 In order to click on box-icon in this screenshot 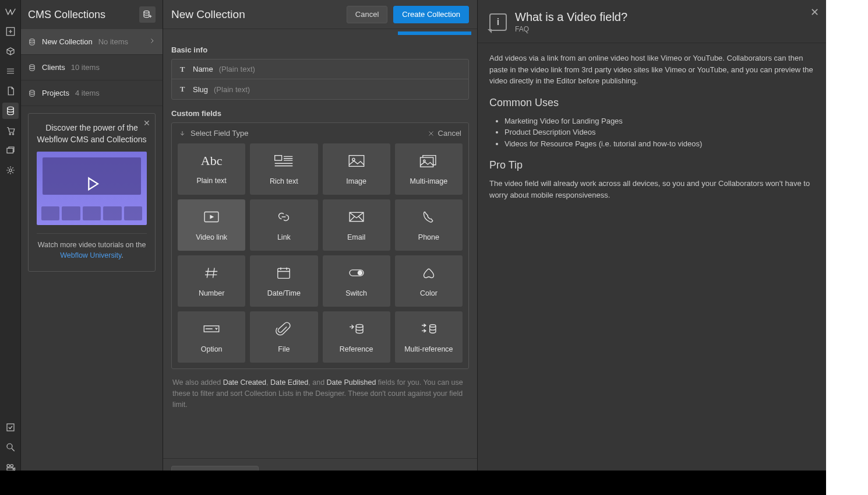, I will do `click(10, 51)`.